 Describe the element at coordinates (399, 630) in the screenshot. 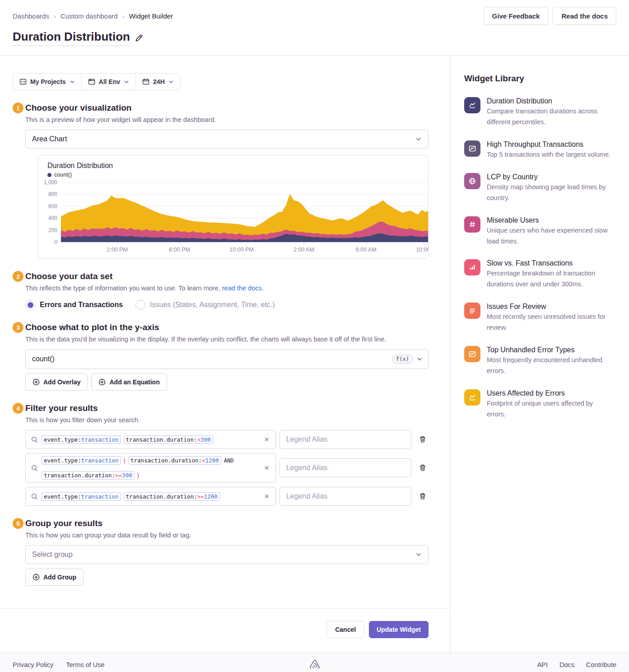

I see `update-widget-button: Update Widget` at that location.